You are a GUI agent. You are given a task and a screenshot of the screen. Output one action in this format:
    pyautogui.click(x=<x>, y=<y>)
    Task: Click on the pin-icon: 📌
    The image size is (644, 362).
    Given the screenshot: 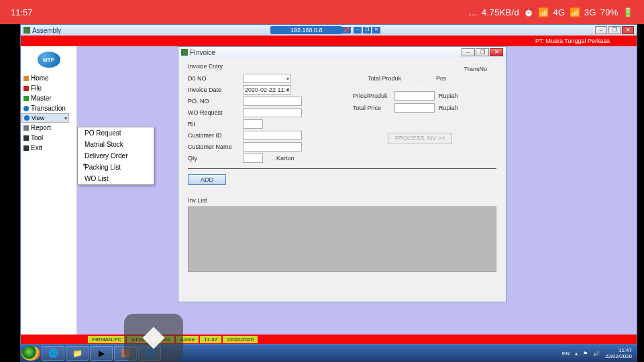 What is the action you would take?
    pyautogui.click(x=346, y=30)
    